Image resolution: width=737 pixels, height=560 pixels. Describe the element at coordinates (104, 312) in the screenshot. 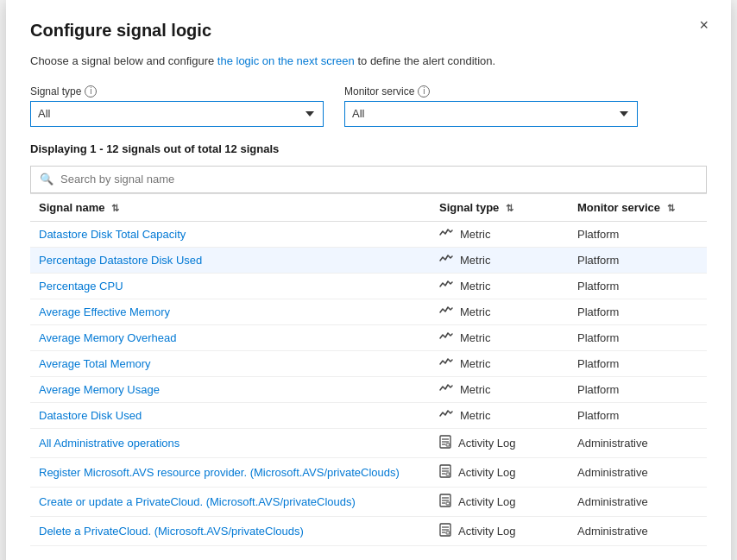

I see `signal-name-link: Average Effective Memory` at that location.